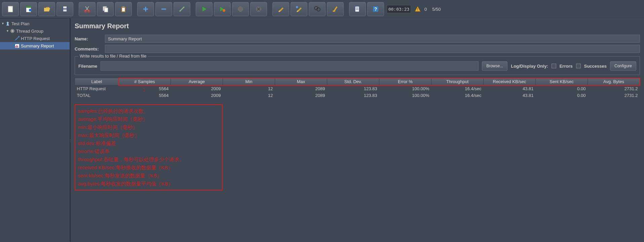 The height and width of the screenshot is (242, 644). I want to click on toolbar: ? 00:03:23 ! 0 5/50, so click(322, 9).